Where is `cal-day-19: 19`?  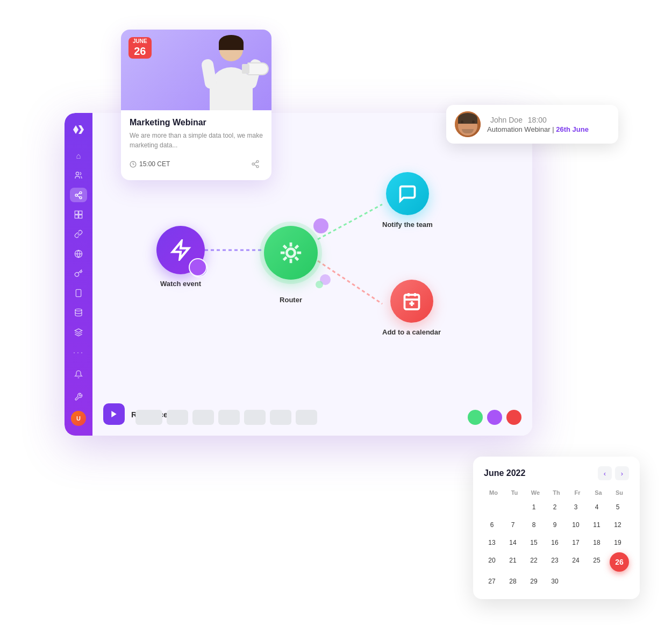
cal-day-19: 19 is located at coordinates (618, 543).